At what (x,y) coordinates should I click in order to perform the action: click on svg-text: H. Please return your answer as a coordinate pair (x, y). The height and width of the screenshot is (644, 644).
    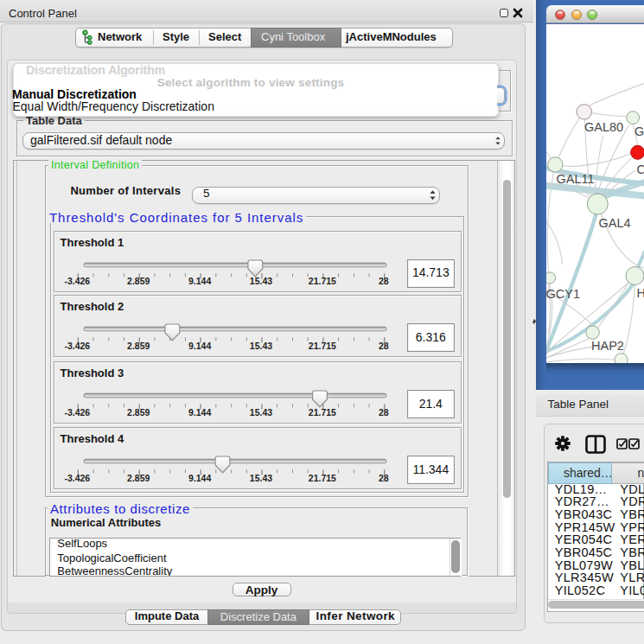
    Looking at the image, I should click on (640, 292).